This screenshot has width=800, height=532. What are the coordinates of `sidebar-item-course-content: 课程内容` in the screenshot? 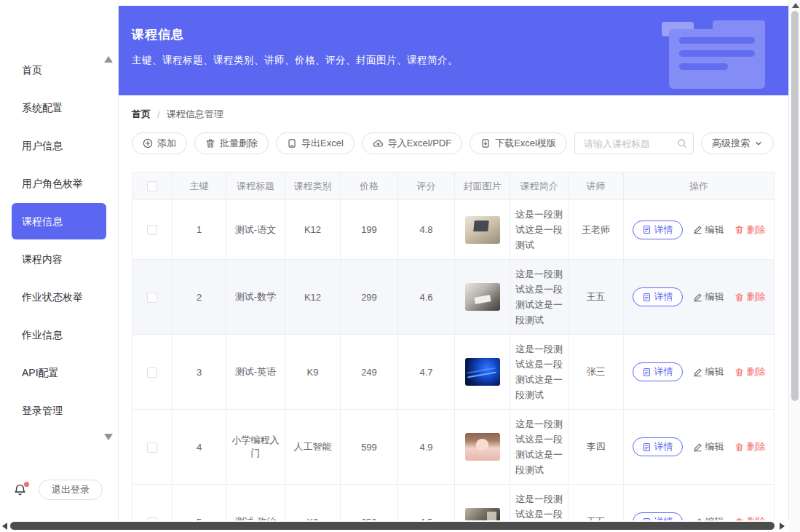 It's located at (59, 259).